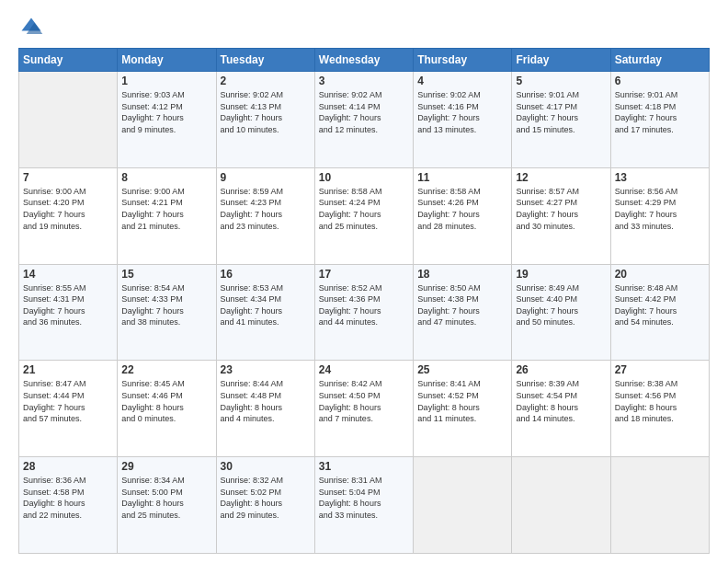 This screenshot has width=728, height=563. I want to click on day-cell: 23Sunrise: 8:44 AM Sunset: 4:48 PM Dayli…, so click(265, 408).